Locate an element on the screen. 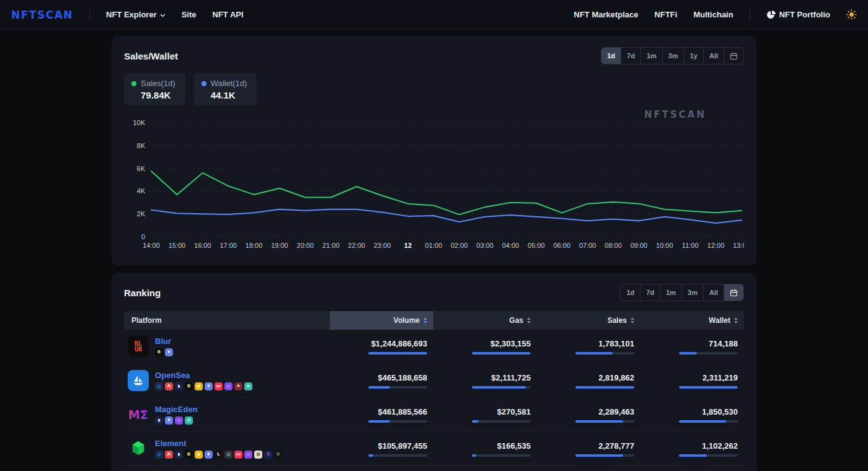 This screenshot has width=868, height=471. svg-text: 15:00 is located at coordinates (177, 245).